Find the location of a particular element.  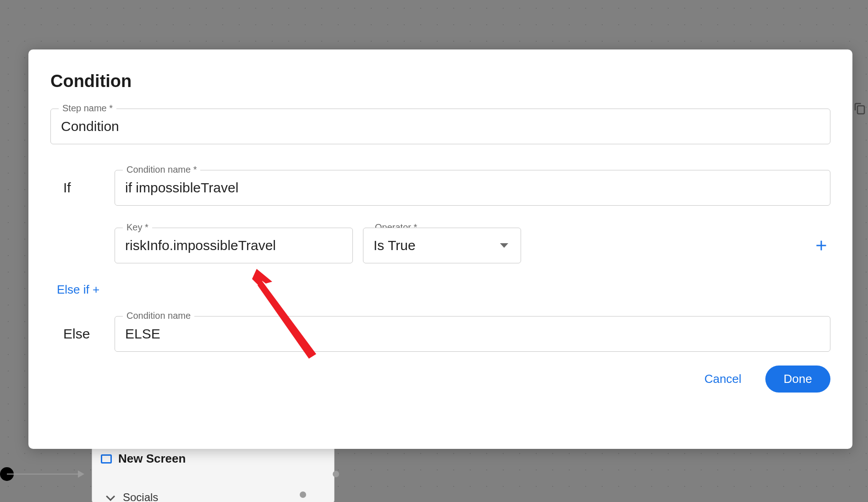

else-if-link: Else if + is located at coordinates (78, 289).